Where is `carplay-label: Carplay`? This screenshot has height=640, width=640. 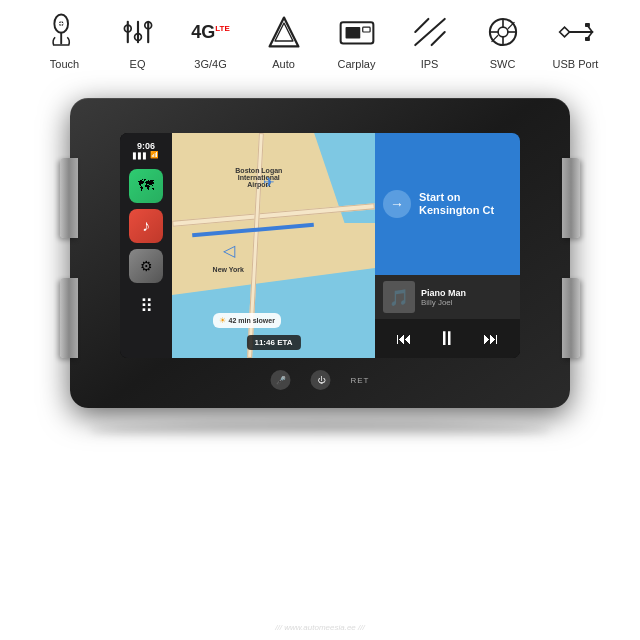 carplay-label: Carplay is located at coordinates (357, 64).